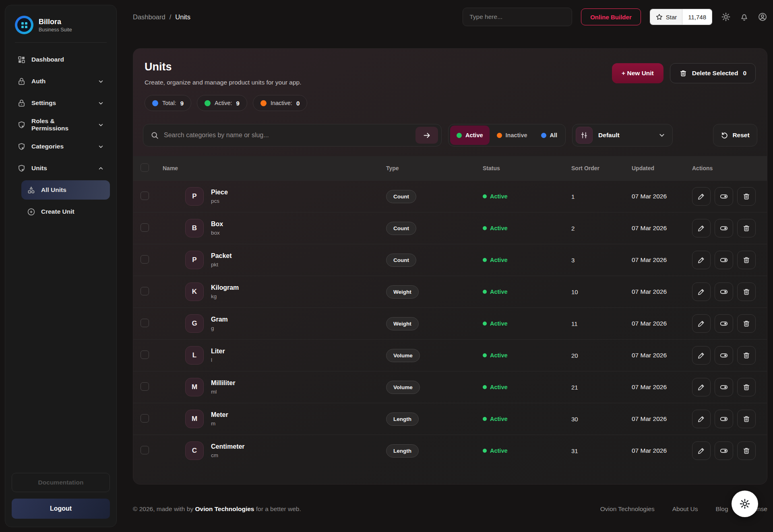 The width and height of the screenshot is (773, 532). I want to click on sidebar-item-settings: Settings, so click(61, 103).